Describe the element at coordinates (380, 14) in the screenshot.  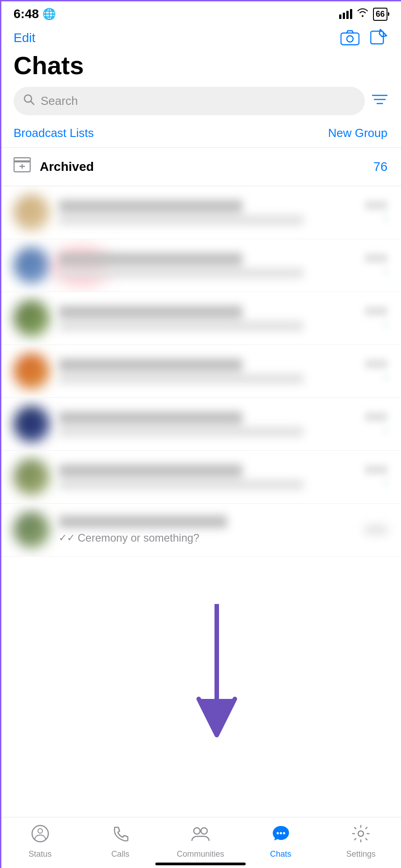
I see `battery-indicator: 66` at that location.